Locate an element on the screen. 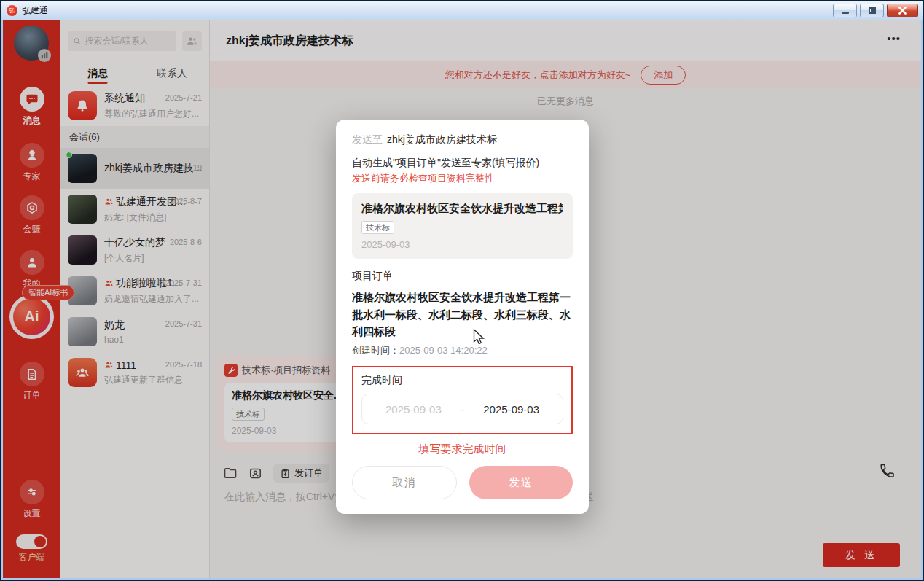  finish-time-helper-text: 填写要求完成时间 is located at coordinates (462, 449).